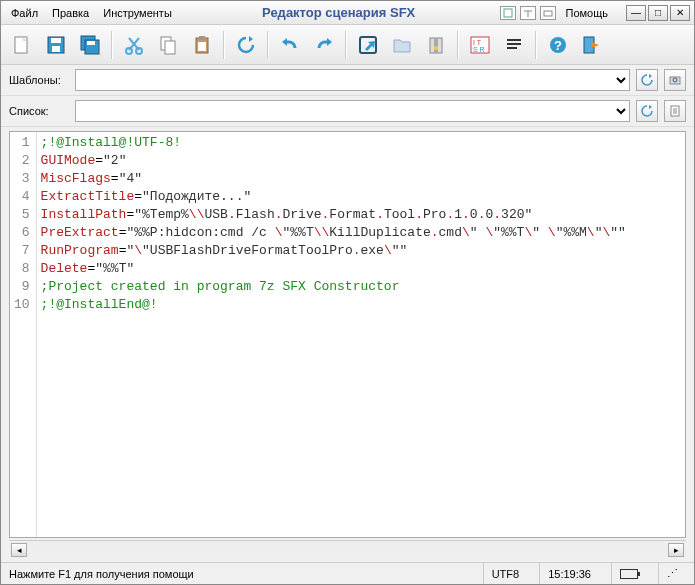  I want to click on svg-text: S R, so click(479, 50).